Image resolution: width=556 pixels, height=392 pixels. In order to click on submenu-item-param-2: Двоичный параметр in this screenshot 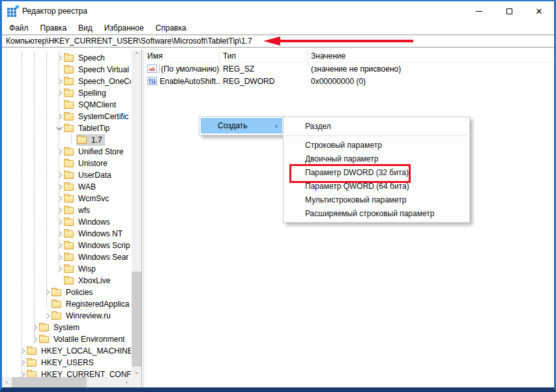, I will do `click(377, 159)`.